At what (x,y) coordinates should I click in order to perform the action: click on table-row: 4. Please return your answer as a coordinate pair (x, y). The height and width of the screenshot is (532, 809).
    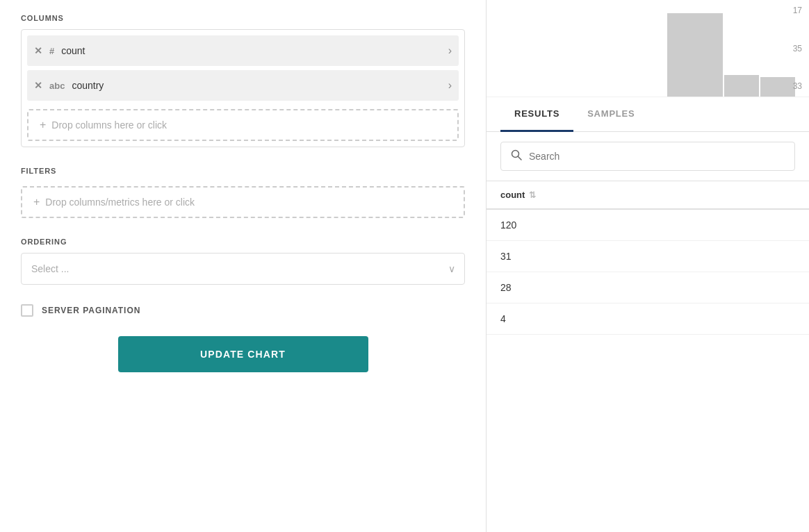
    Looking at the image, I should click on (648, 319).